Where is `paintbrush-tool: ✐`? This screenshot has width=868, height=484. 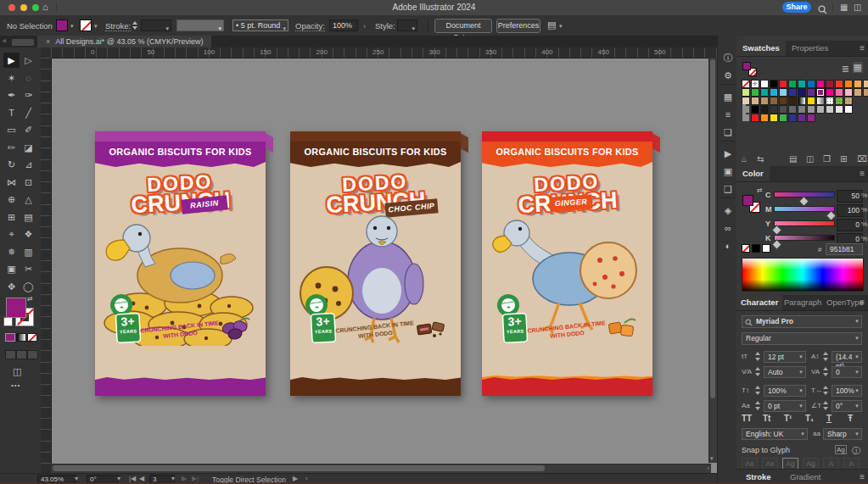 paintbrush-tool: ✐ is located at coordinates (29, 130).